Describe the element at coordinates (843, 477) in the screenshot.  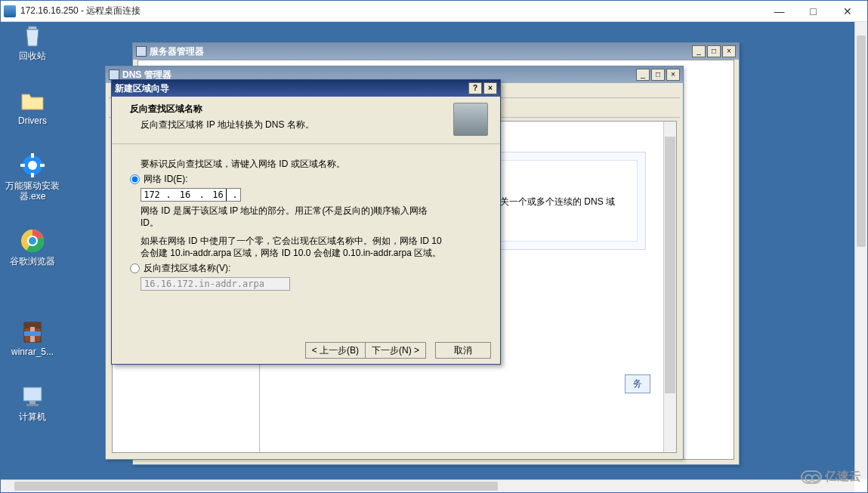
I see `watermark-text: 亿速云` at that location.